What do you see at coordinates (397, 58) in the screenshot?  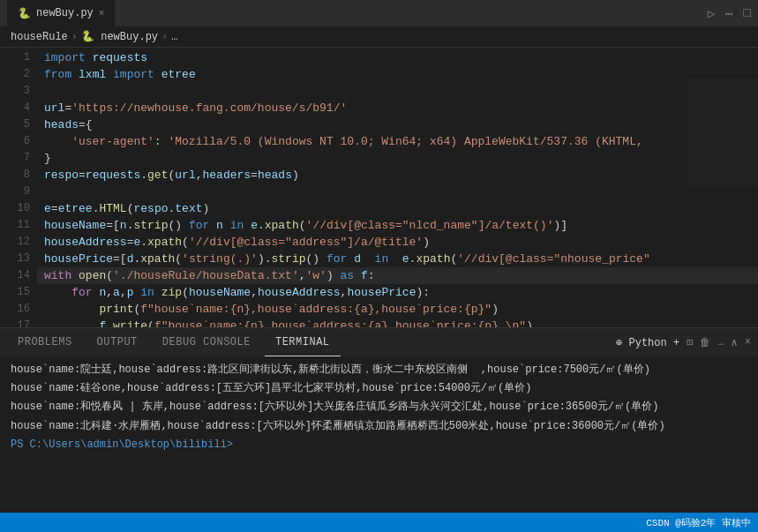 I see `code-line: import requests` at bounding box center [397, 58].